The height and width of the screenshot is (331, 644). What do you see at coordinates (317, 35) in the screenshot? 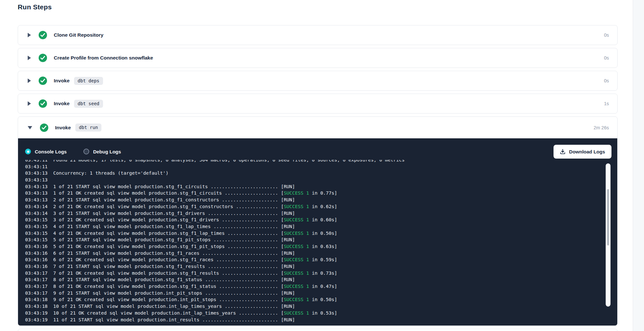
I see `step-row-clone-git-repository: Clone Git Repository 0s` at bounding box center [317, 35].